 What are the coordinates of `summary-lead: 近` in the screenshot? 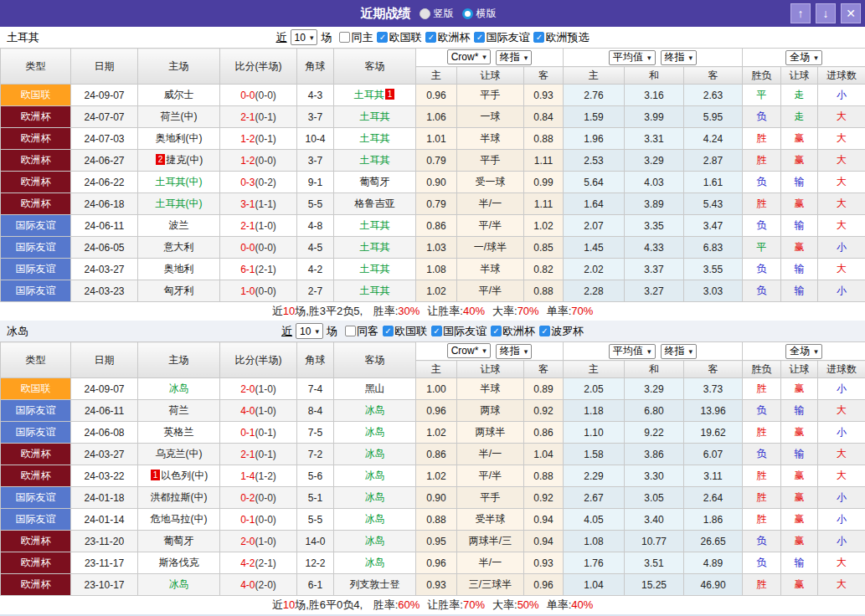 It's located at (278, 604).